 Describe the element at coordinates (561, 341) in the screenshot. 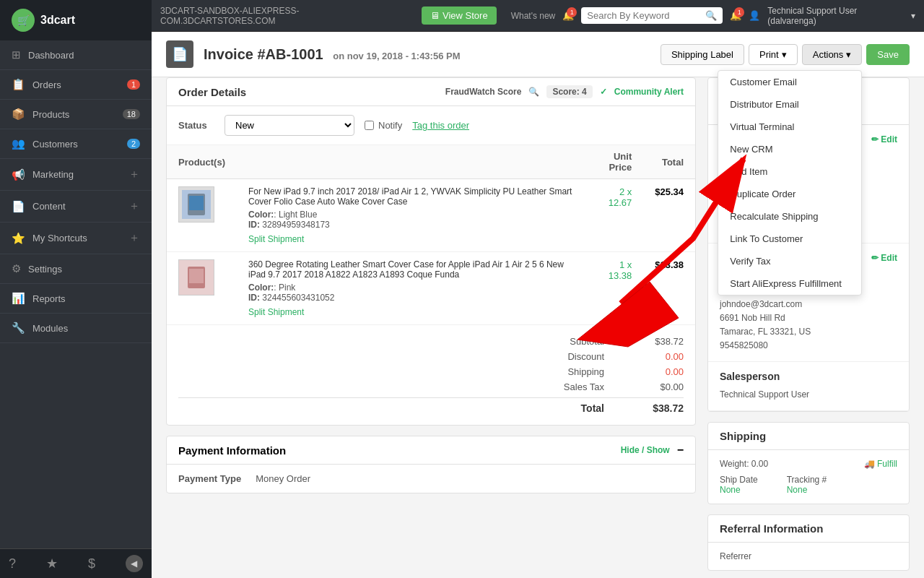

I see `subtotal-label: Subtotal` at that location.